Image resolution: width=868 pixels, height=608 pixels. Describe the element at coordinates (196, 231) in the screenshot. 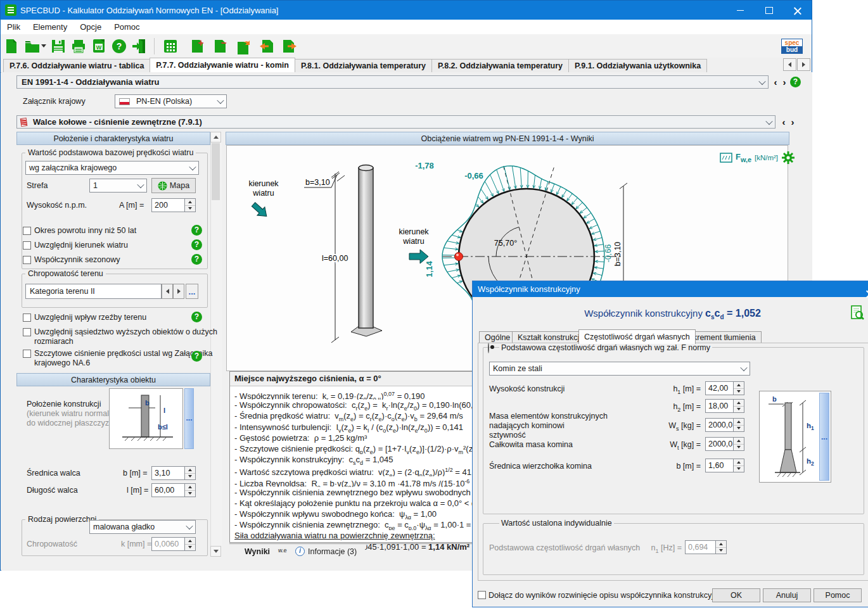

I see `return-period-help-icon: ?` at that location.